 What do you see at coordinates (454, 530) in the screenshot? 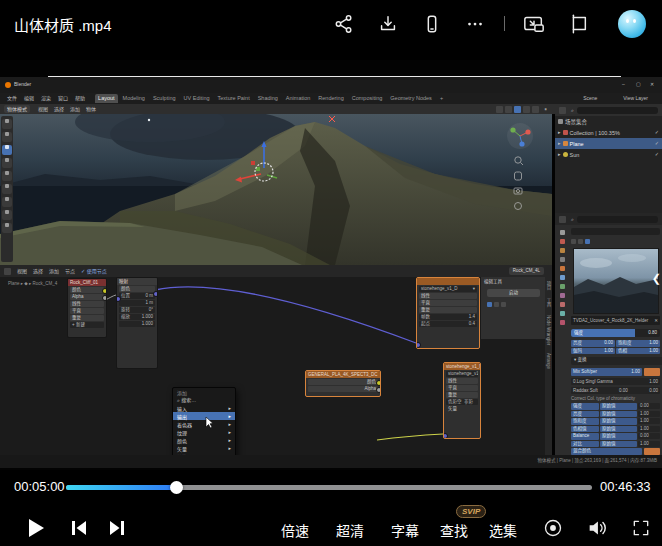
I see `find-button: 查找` at bounding box center [454, 530].